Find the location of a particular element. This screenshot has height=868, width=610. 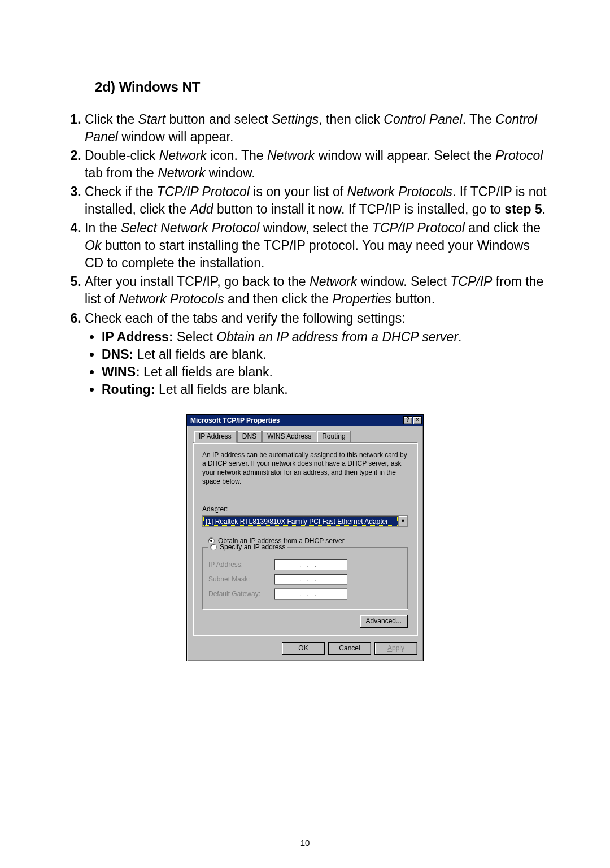

panel-description: An IP address can be automatically assig… is located at coordinates (305, 468).